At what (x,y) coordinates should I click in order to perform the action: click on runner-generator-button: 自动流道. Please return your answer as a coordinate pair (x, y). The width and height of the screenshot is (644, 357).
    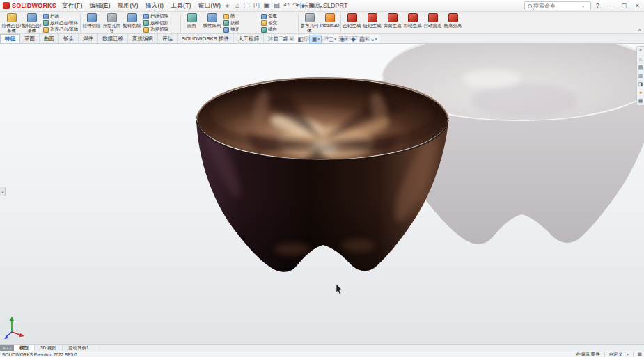
    Looking at the image, I should click on (433, 23).